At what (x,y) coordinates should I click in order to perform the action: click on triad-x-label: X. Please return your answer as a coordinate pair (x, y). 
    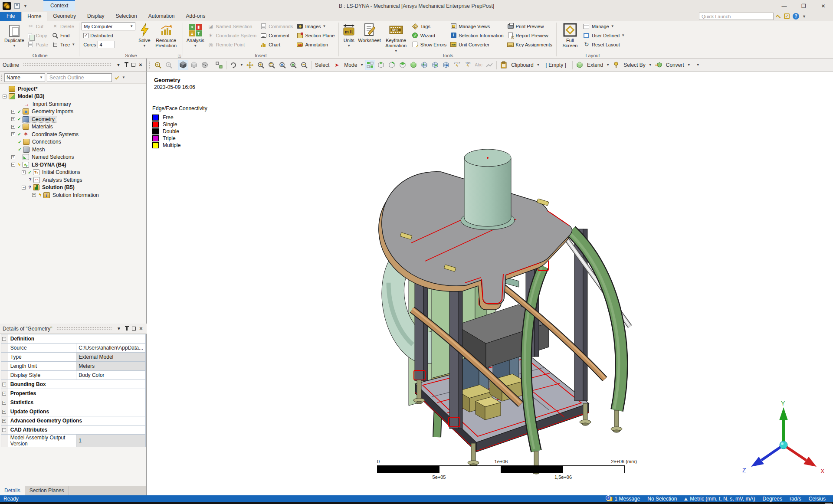
    Looking at the image, I should click on (823, 471).